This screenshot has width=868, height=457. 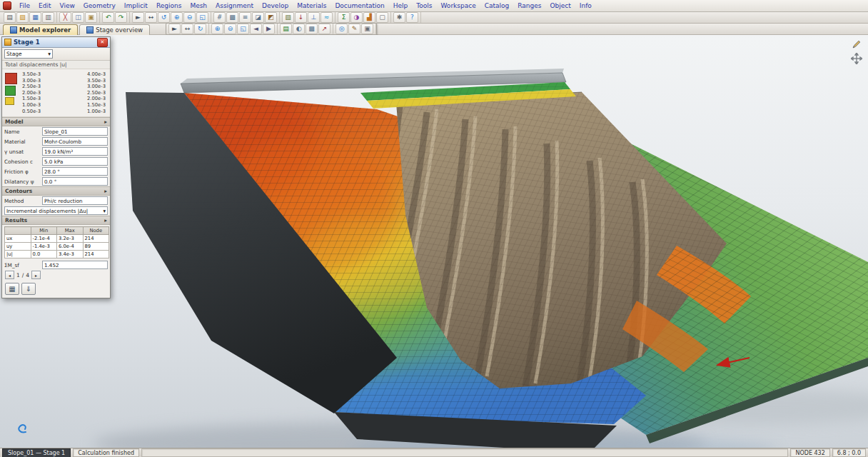 I want to click on overview-icon, so click(x=90, y=30).